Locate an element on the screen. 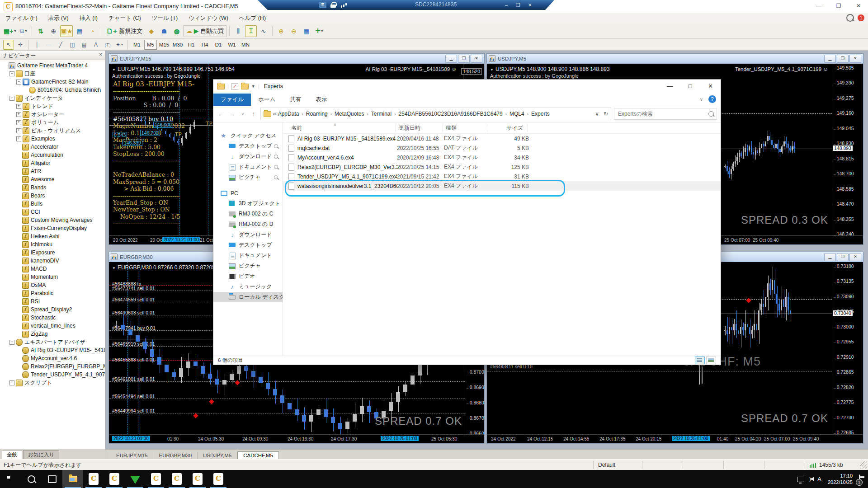 This screenshot has height=488, width=868. bar-chart-button: ⫼ is located at coordinates (238, 31).